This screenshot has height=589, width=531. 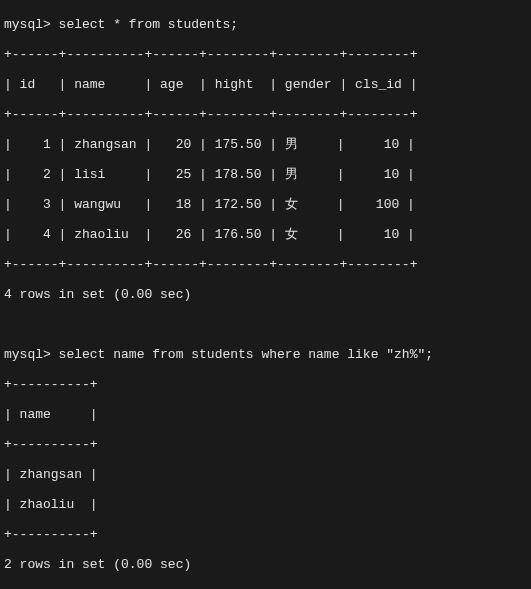 I want to click on table-row: | 1 | zhangsan | 20 | 175.50 | 男 | 10 |, so click(x=266, y=144).